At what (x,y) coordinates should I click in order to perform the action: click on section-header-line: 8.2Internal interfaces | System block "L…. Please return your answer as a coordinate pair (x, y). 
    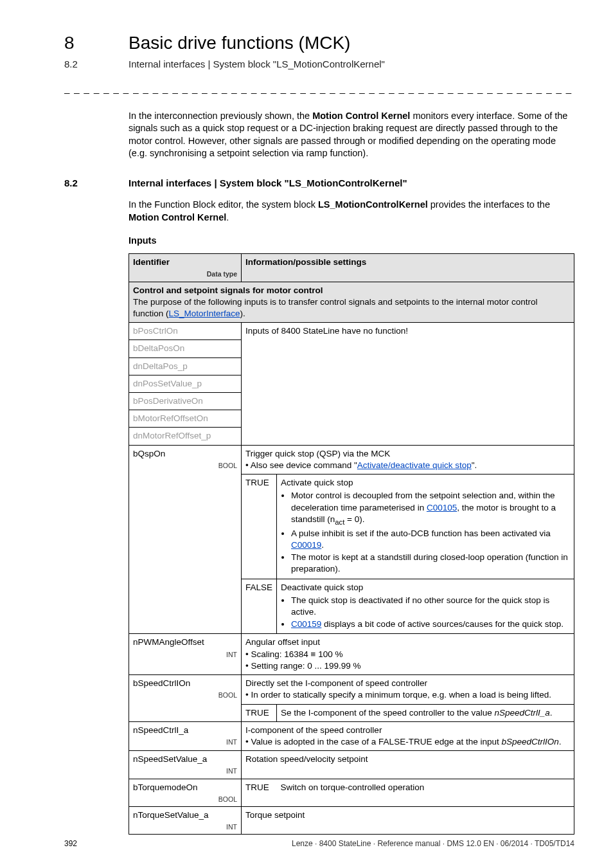
    Looking at the image, I should click on (319, 64).